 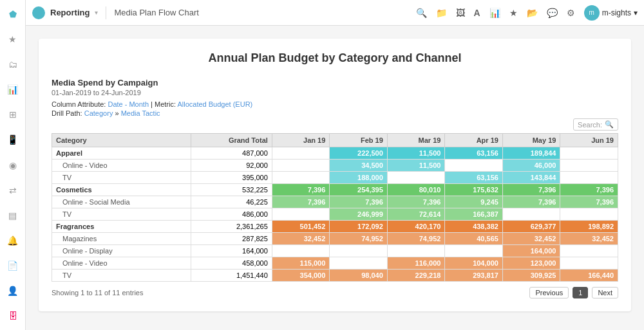 What do you see at coordinates (531, 166) in the screenshot?
I see `may19-cell: 46,000` at bounding box center [531, 166].